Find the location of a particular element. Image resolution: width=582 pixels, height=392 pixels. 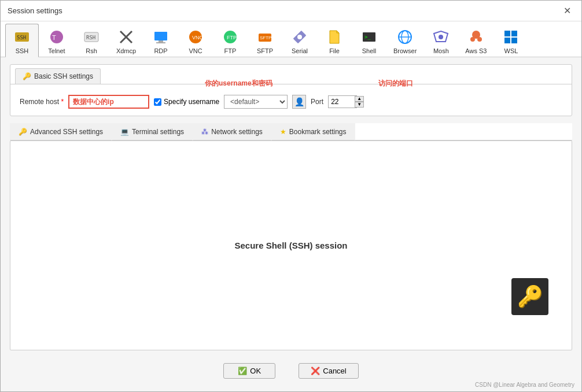

proto-mosh: Mosh is located at coordinates (441, 40).